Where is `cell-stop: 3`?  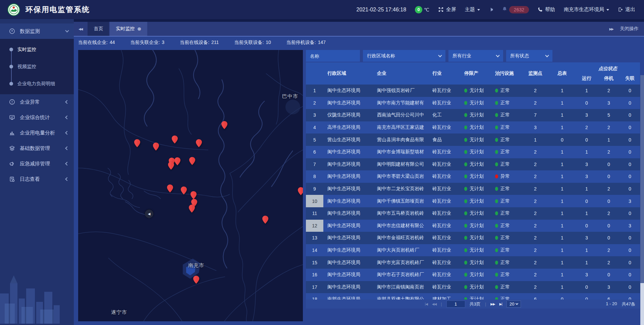 cell-stop: 3 is located at coordinates (609, 287).